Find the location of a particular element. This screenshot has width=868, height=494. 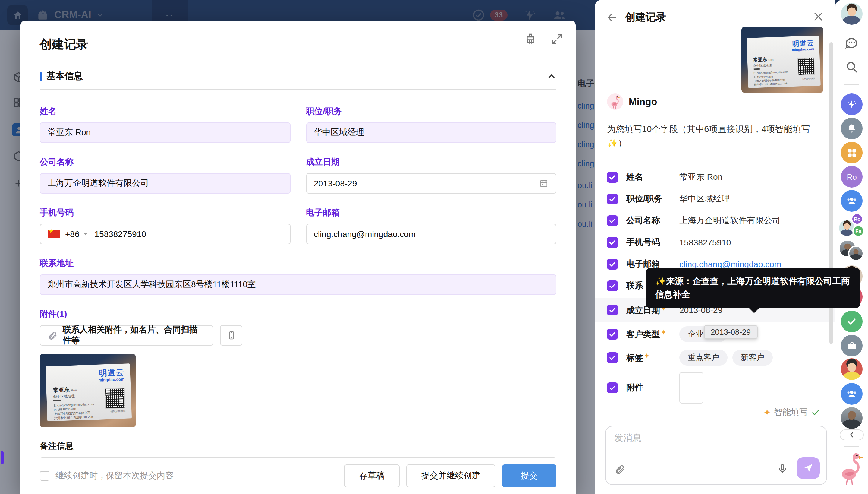

avatar-pair is located at coordinates (852, 250).